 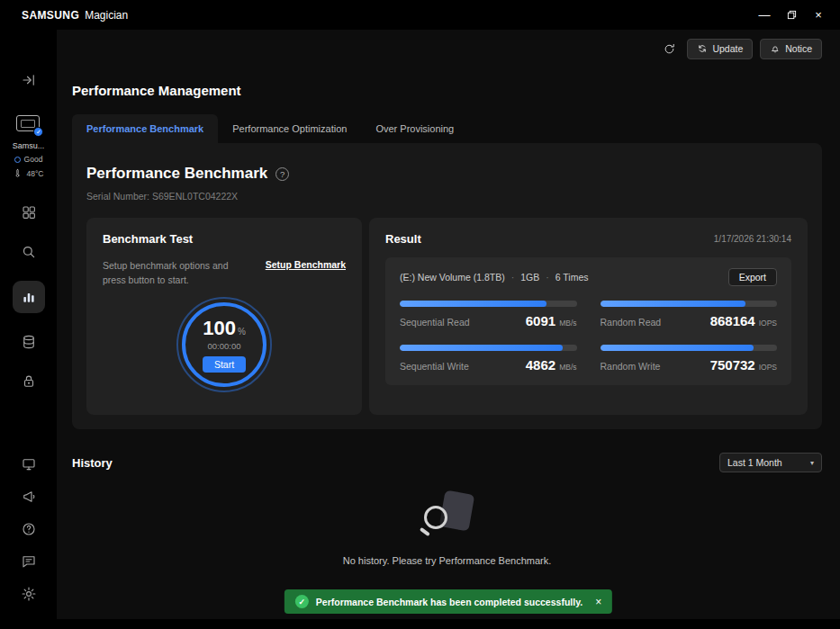 I want to click on drive-icon: ✓, so click(x=28, y=124).